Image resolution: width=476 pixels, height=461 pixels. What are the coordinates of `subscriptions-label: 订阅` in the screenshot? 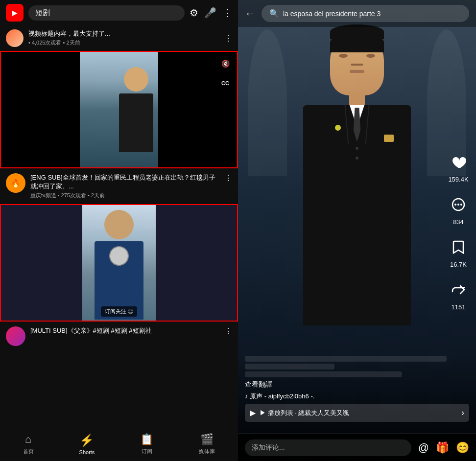 It's located at (147, 451).